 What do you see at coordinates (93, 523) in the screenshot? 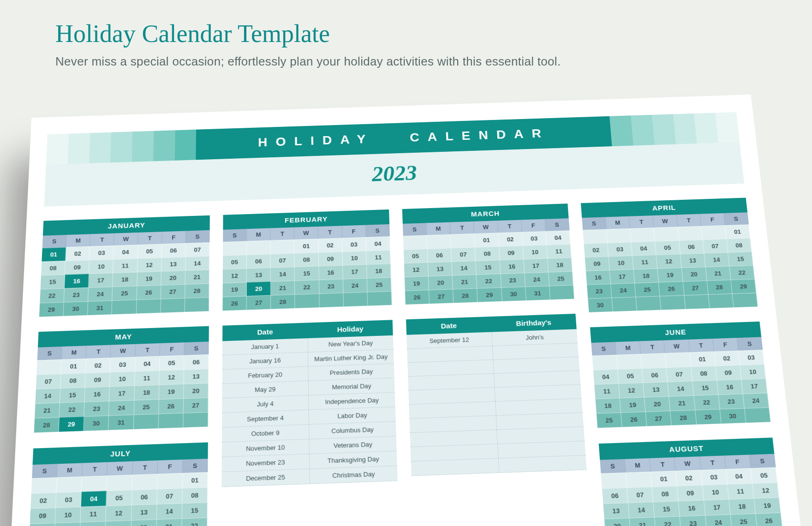
I see `day-cell: 18` at bounding box center [93, 523].